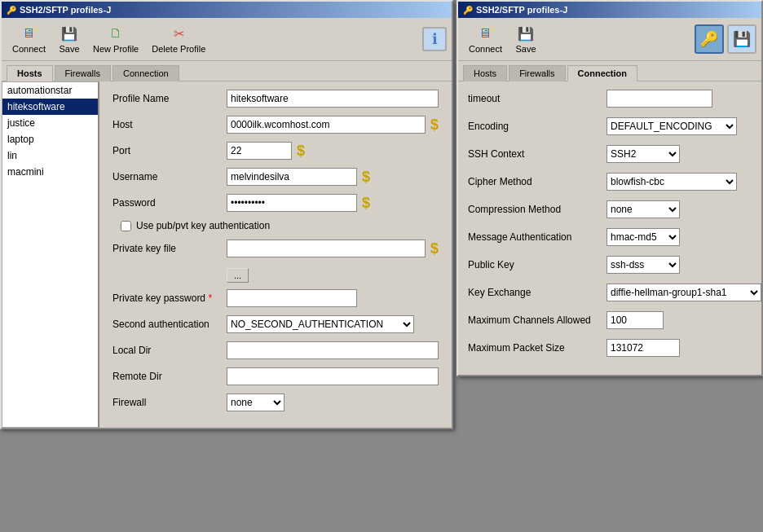 Image resolution: width=763 pixels, height=532 pixels. Describe the element at coordinates (537, 237) in the screenshot. I see `message-auth-label: Message Authentication` at that location.